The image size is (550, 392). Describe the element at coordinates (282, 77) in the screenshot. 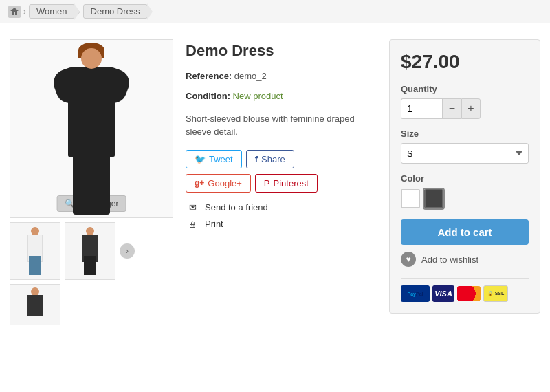

I see `product-reference: Reference: demo_2` at that location.